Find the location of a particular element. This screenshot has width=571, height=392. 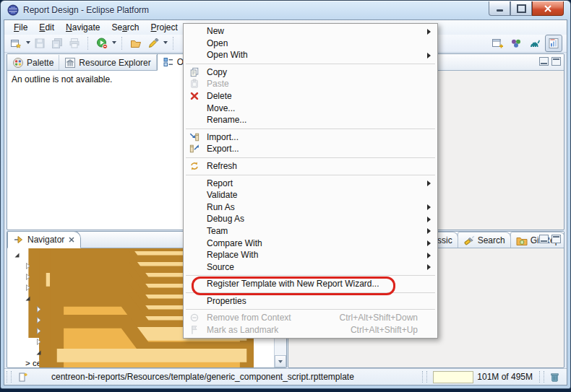

toolbar-separator is located at coordinates (173, 43).